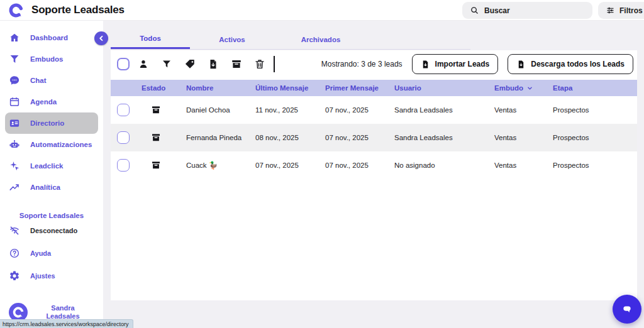  Describe the element at coordinates (52, 276) in the screenshot. I see `sidebar-item-ajustes: Ajustes` at that location.